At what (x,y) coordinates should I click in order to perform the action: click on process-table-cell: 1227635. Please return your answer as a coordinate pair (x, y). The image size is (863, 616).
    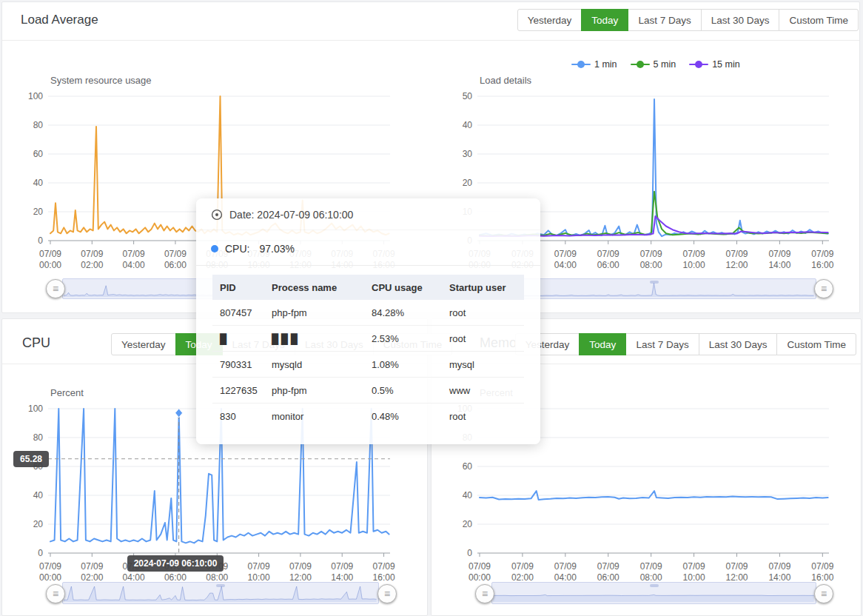
    Looking at the image, I should click on (238, 391).